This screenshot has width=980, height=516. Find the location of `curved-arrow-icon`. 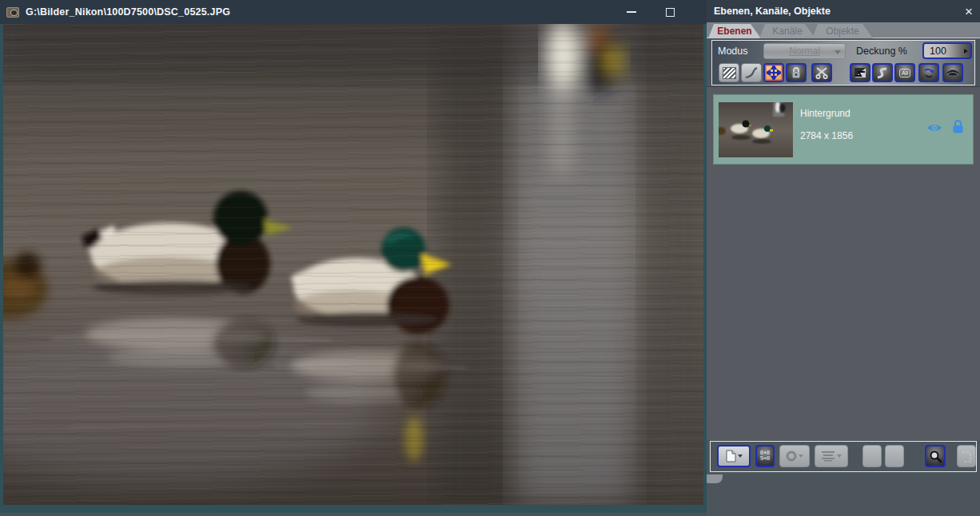

curved-arrow-icon is located at coordinates (929, 73).